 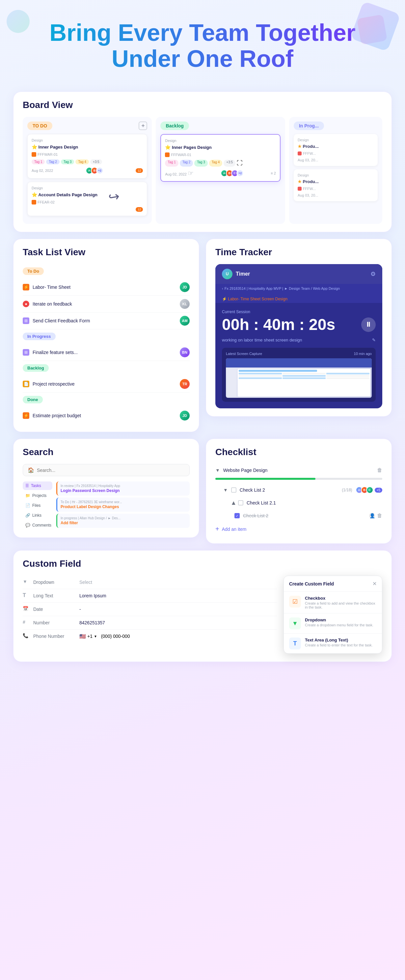 What do you see at coordinates (241, 503) in the screenshot?
I see `checkbox-cl21` at bounding box center [241, 503].